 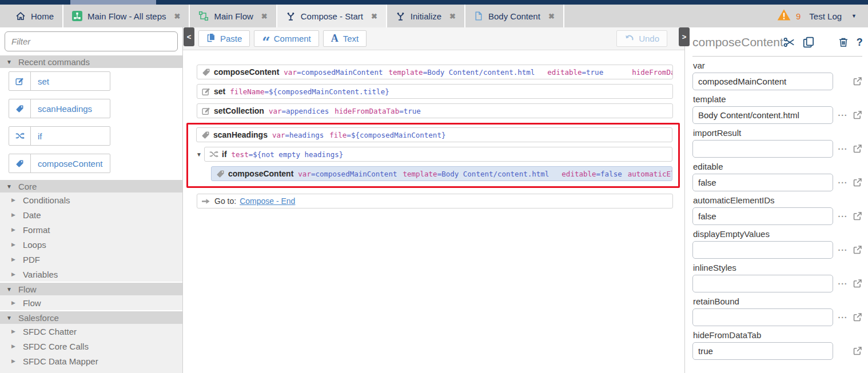 What do you see at coordinates (59, 136) in the screenshot?
I see `command-if: if` at bounding box center [59, 136].